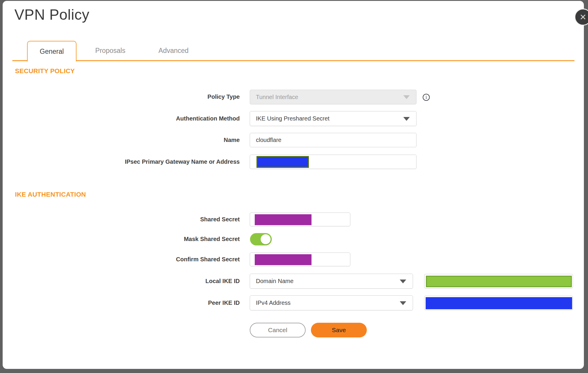 This screenshot has width=588, height=373. Describe the element at coordinates (174, 51) in the screenshot. I see `tab-advanced: Advanced` at that location.